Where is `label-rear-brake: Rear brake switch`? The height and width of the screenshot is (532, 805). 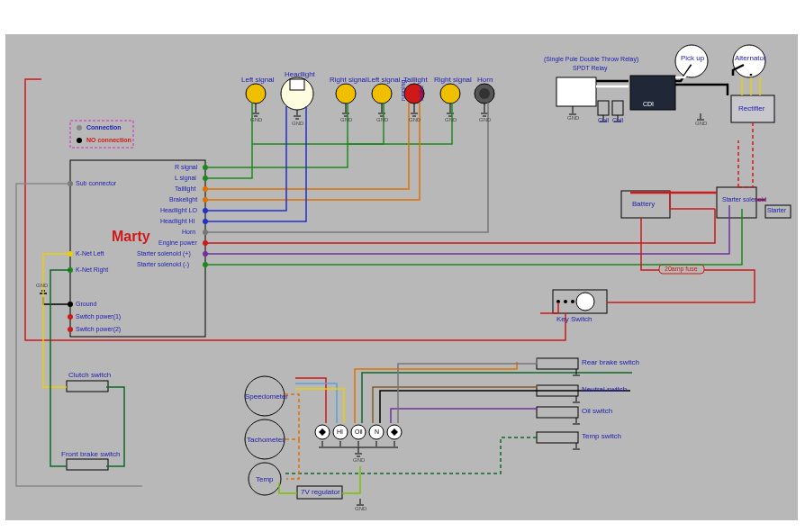
label-rear-brake: Rear brake switch is located at coordinates (611, 362).